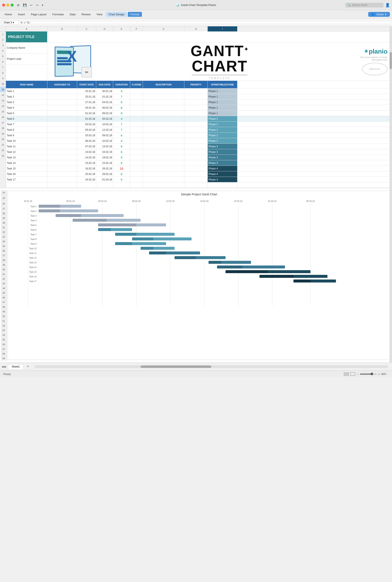 Image resolution: width=392 pixels, height=582 pixels. What do you see at coordinates (86, 180) in the screenshot?
I see `start-22: 24.02.18` at bounding box center [86, 180].